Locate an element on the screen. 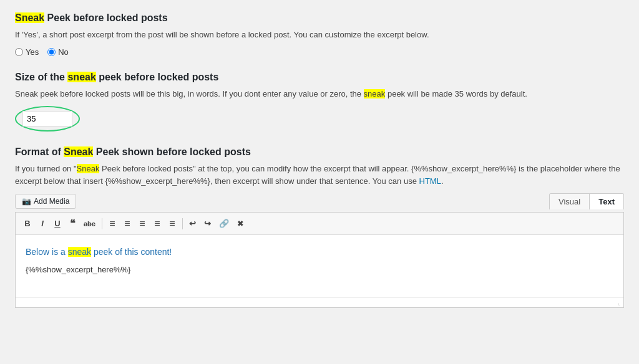 The image size is (639, 364). content-line1-before: Below is a is located at coordinates (47, 252).